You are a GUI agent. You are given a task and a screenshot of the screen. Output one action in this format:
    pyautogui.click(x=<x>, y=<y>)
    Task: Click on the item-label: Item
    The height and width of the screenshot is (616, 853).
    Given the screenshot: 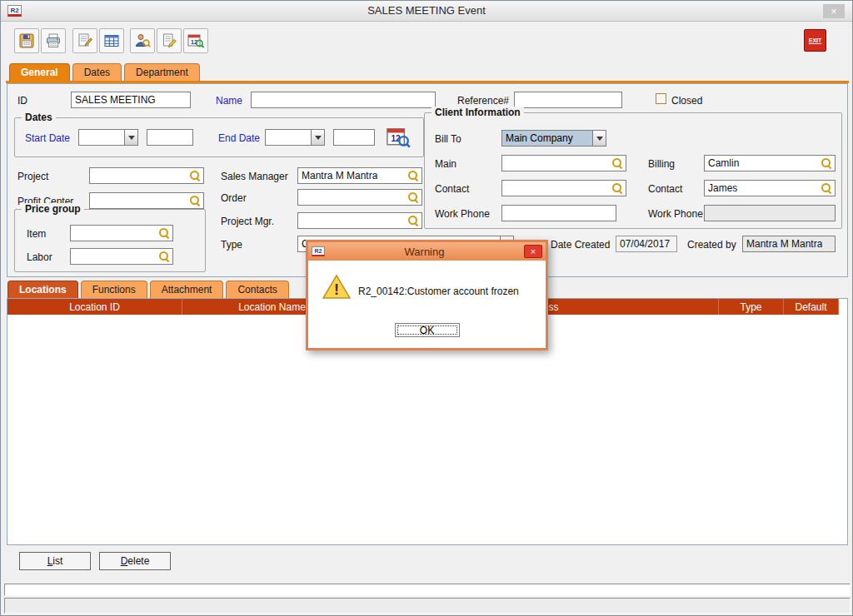 What is the action you would take?
    pyautogui.click(x=37, y=234)
    